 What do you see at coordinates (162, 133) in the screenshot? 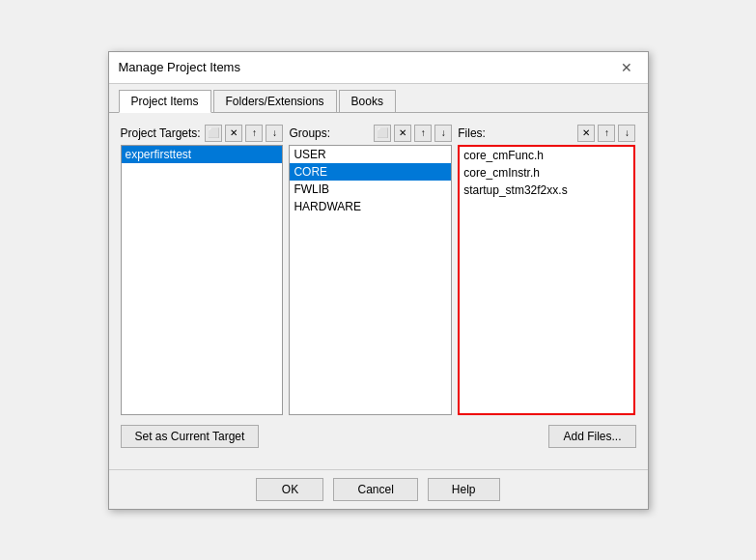
I see `targets-label: Project Targets:` at bounding box center [162, 133].